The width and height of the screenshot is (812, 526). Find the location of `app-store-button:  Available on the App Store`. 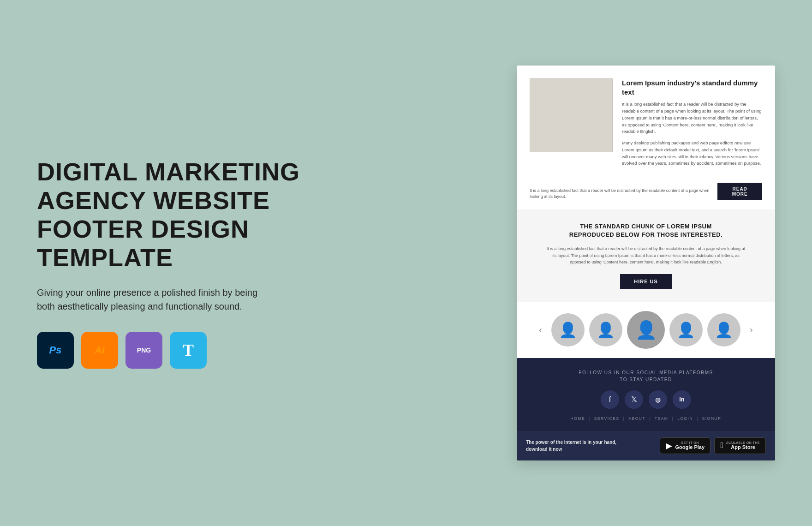

app-store-button:  Available on the App Store is located at coordinates (740, 446).